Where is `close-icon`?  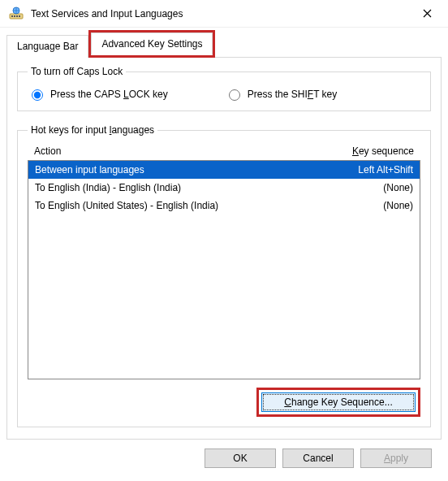 close-icon is located at coordinates (427, 13).